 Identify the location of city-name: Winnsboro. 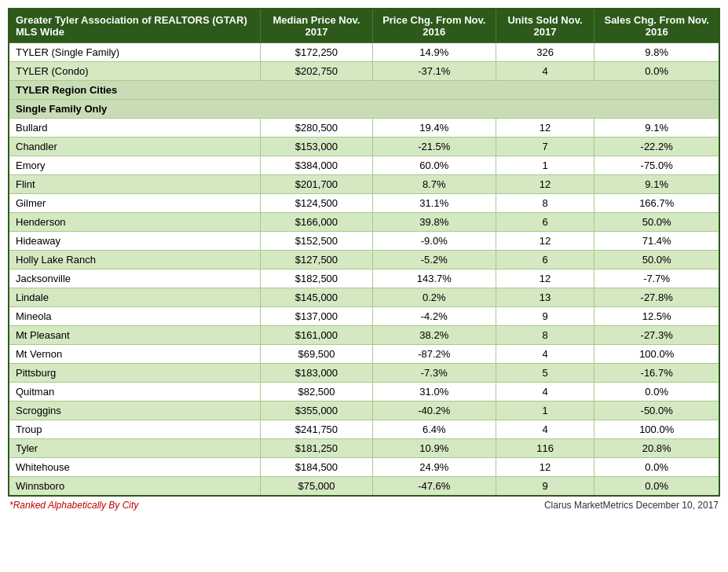
(135, 487).